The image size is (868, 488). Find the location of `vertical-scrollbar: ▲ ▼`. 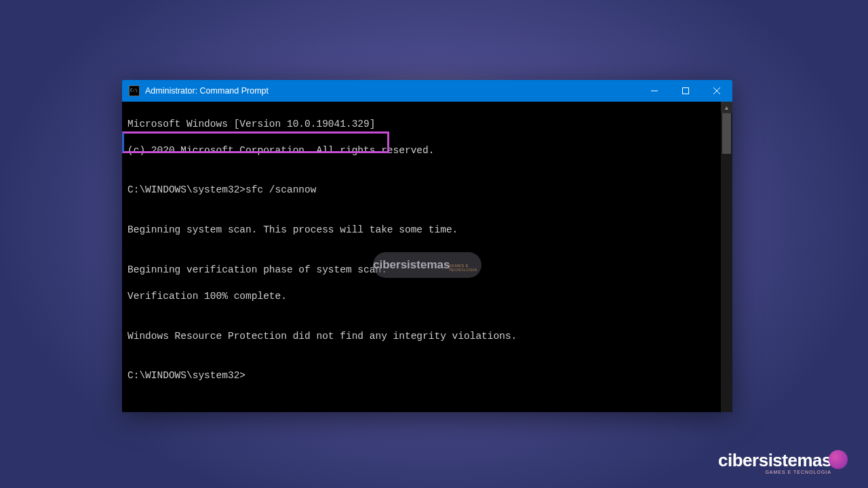

vertical-scrollbar: ▲ ▼ is located at coordinates (727, 257).